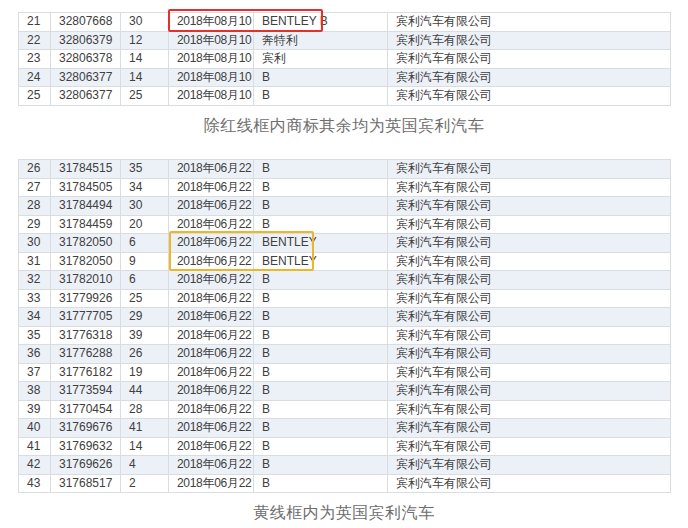 The height and width of the screenshot is (528, 688). Describe the element at coordinates (344, 126) in the screenshot. I see `caption-red-note: 除红线框内商标其余均为英国宾利汽车` at that location.